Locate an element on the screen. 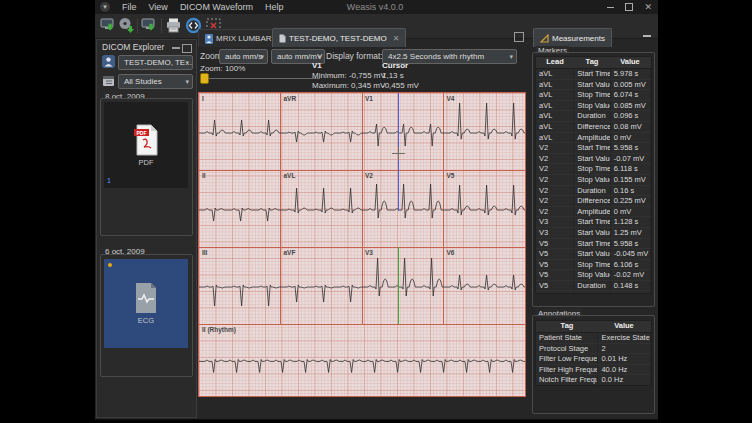 This screenshot has width=752, height=423. marker-row: aVLAmplitude0 mV is located at coordinates (594, 138).